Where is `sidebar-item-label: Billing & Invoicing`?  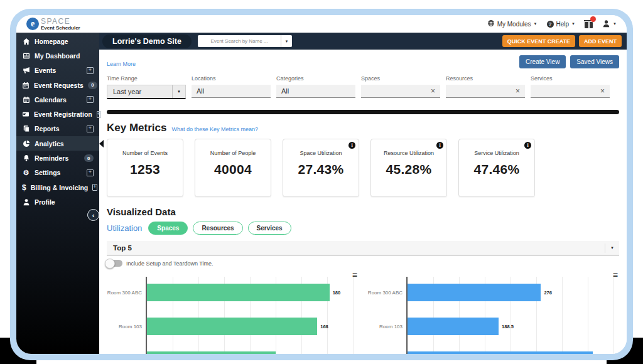
sidebar-item-label: Billing & Invoicing is located at coordinates (60, 188).